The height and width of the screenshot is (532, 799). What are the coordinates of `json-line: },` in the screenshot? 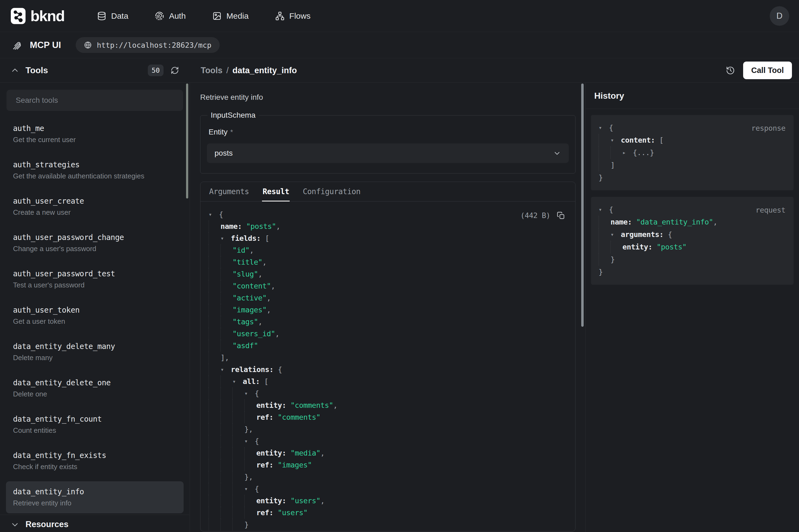 It's located at (388, 430).